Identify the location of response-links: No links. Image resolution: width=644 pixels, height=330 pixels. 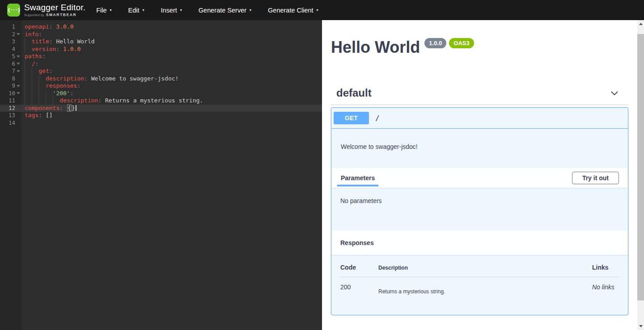
(606, 289).